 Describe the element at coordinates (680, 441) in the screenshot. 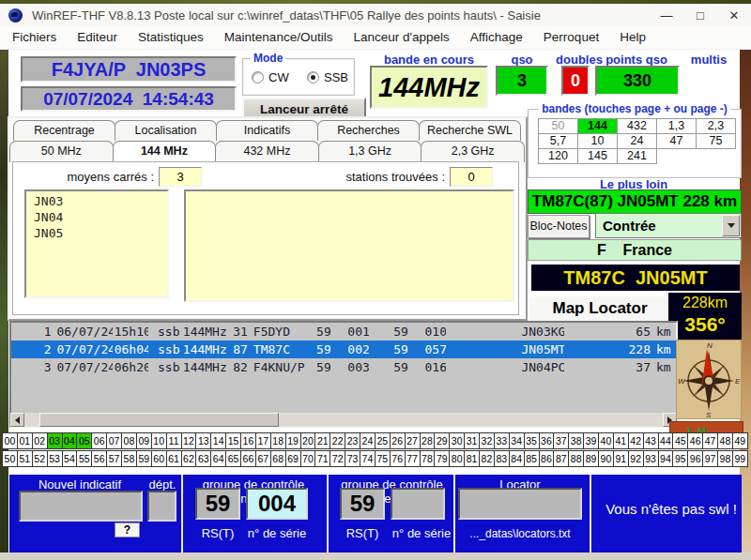

I see `department-cell-45: 45` at that location.